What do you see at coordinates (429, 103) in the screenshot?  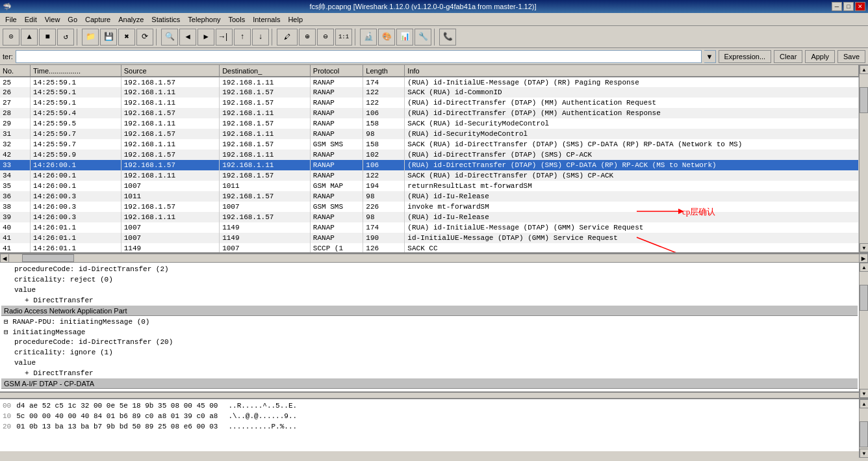 I see `table-row: 2714:25:59.1192.168.1.11192.168.1.57RANA…` at bounding box center [429, 103].